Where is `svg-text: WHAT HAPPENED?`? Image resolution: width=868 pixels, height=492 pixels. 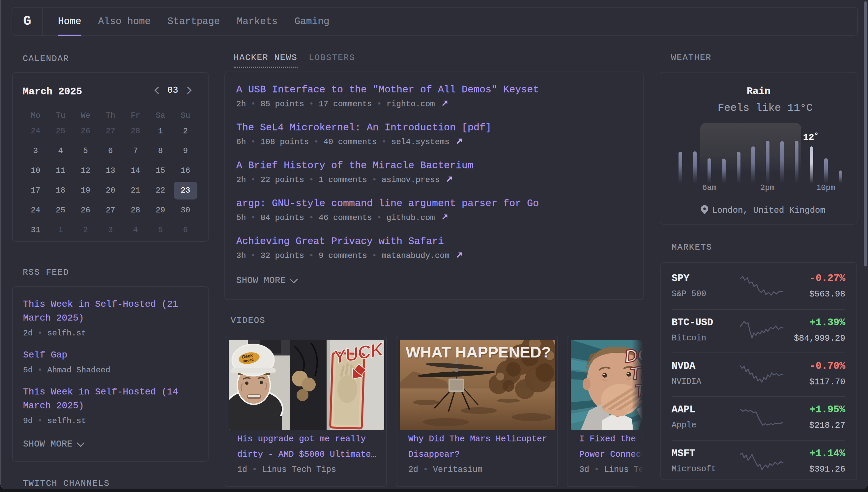 svg-text: WHAT HAPPENED? is located at coordinates (478, 352).